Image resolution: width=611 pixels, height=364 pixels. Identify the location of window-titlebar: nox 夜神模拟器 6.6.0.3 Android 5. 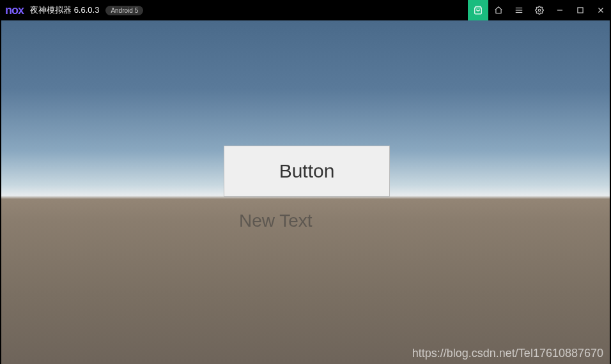
(306, 10).